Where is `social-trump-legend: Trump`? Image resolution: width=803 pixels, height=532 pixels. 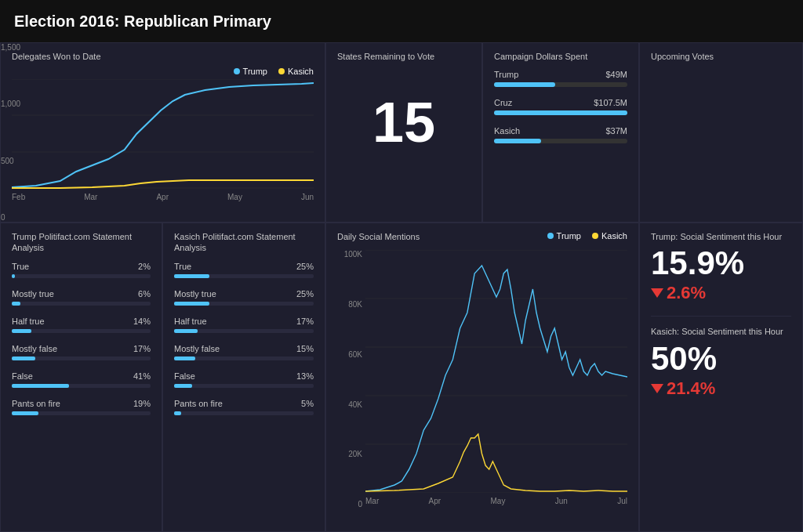
social-trump-legend: Trump is located at coordinates (565, 236).